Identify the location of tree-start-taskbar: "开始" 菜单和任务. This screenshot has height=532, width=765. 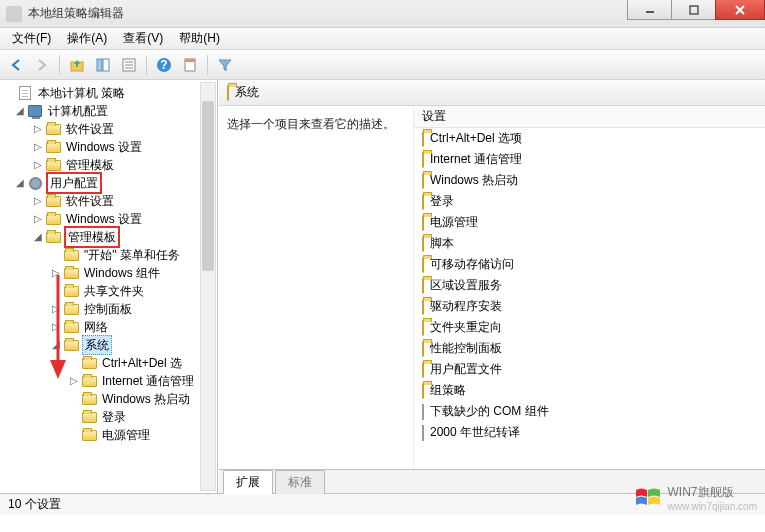
(108, 255).